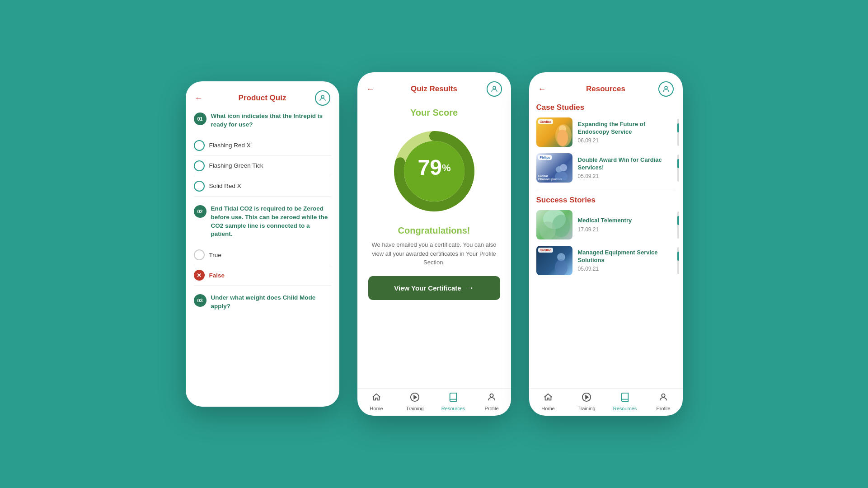 Image resolution: width=868 pixels, height=488 pixels. What do you see at coordinates (666, 89) in the screenshot?
I see `resources-profile-icon` at bounding box center [666, 89].